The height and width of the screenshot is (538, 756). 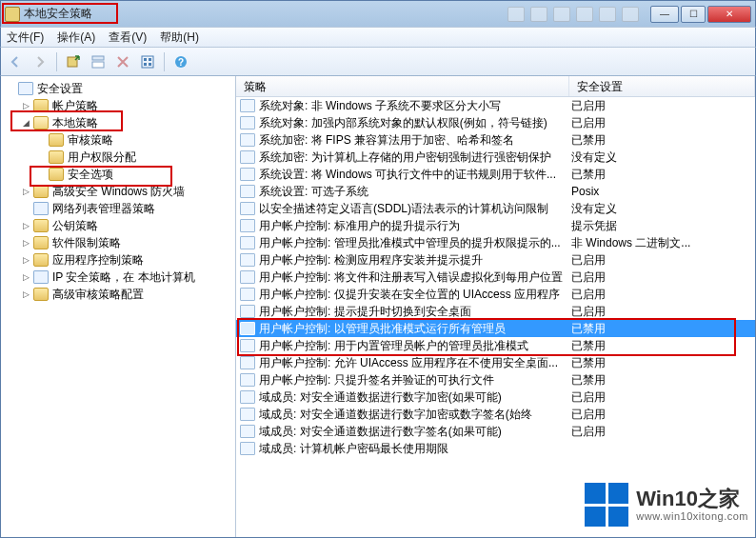 What do you see at coordinates (128, 38) in the screenshot?
I see `menu-view: 查看(V)` at bounding box center [128, 38].